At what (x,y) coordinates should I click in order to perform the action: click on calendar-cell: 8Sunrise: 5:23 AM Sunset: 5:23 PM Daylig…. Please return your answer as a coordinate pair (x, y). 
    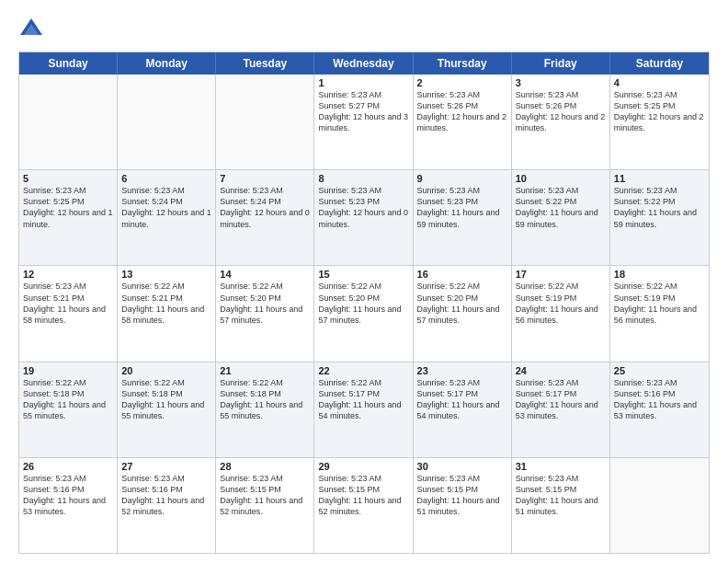
    Looking at the image, I should click on (364, 217).